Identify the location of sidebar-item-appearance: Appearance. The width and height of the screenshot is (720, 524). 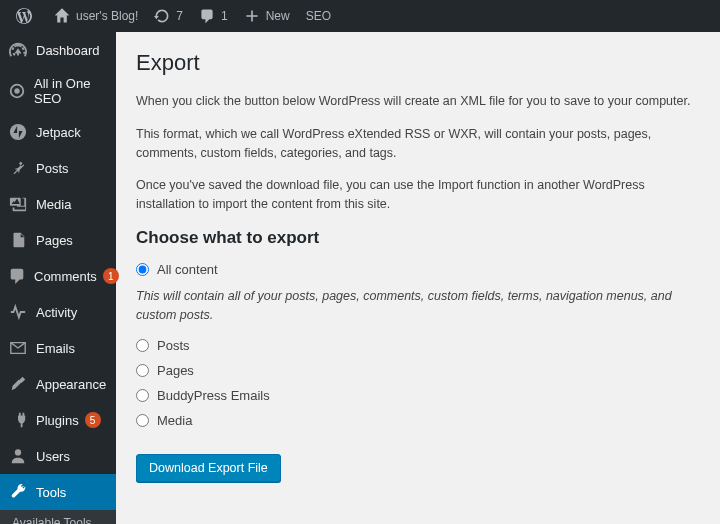
(58, 384).